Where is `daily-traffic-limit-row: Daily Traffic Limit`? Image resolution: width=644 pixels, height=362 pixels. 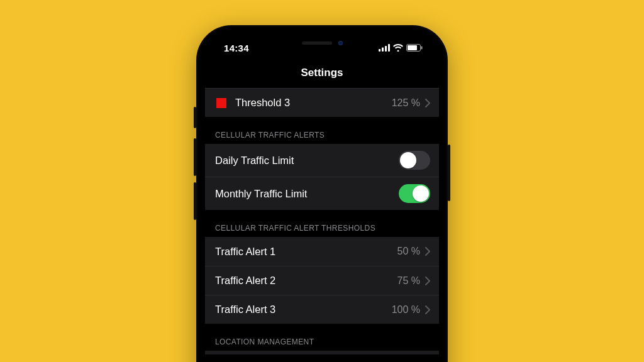
daily-traffic-limit-row: Daily Traffic Limit is located at coordinates (322, 160).